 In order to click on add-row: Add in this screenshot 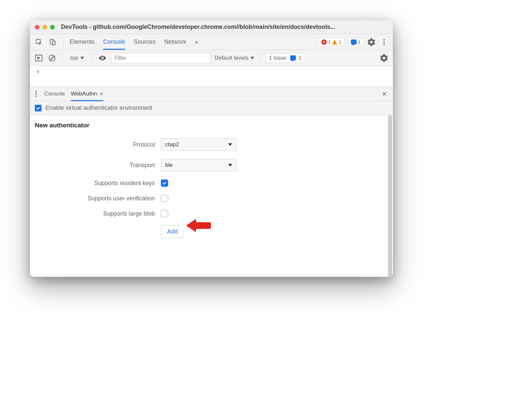, I will do `click(212, 232)`.